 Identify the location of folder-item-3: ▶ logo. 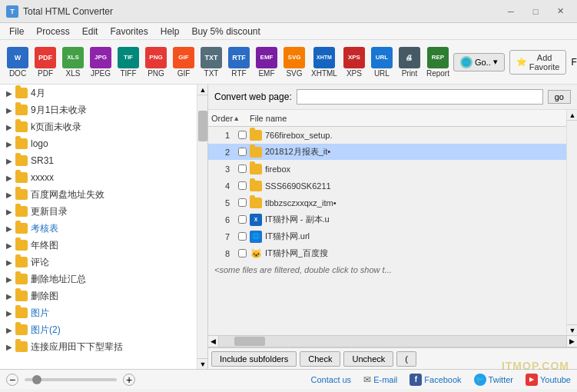
(98, 144).